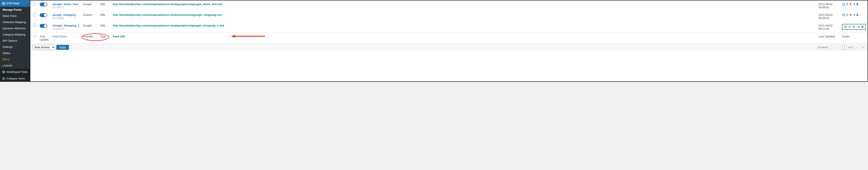 This screenshot has height=170, width=868. I want to click on pagination: 23 items « ‹ 1 of 3 › », so click(842, 47).